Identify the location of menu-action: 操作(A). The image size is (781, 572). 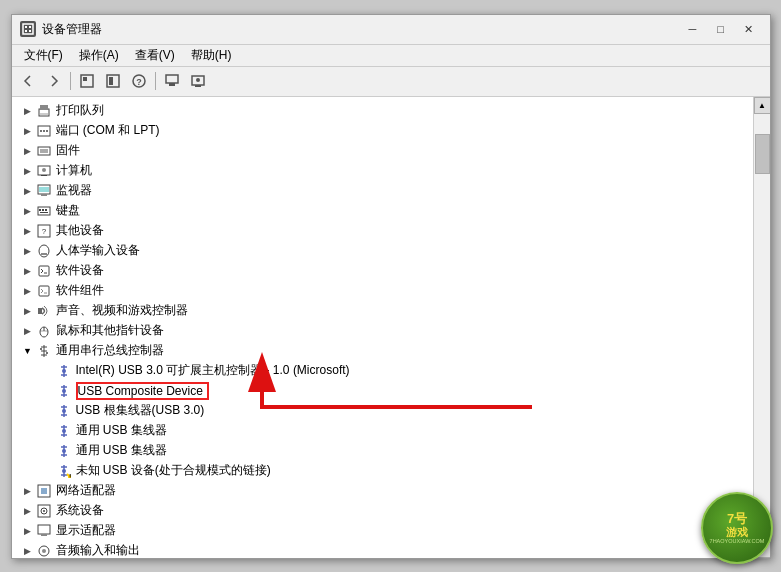
(99, 56).